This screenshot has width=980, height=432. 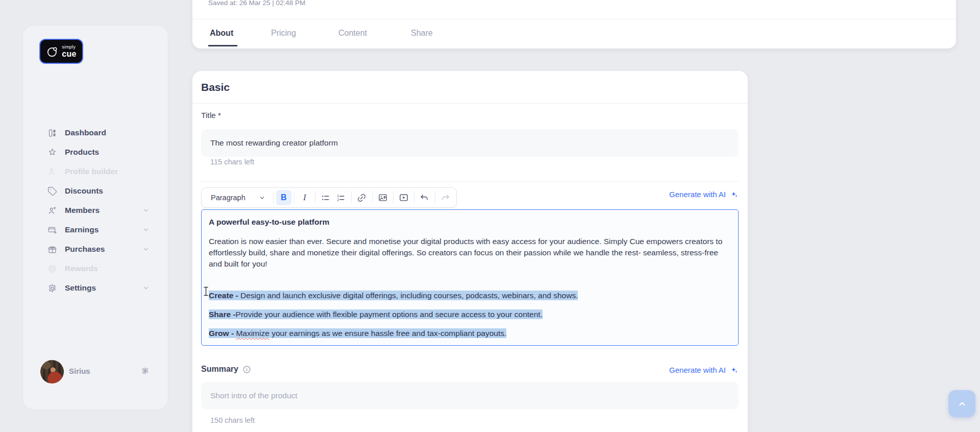 I want to click on editor-line-grow: Grow - Maximize your earnings as we ensu…, so click(x=470, y=333).